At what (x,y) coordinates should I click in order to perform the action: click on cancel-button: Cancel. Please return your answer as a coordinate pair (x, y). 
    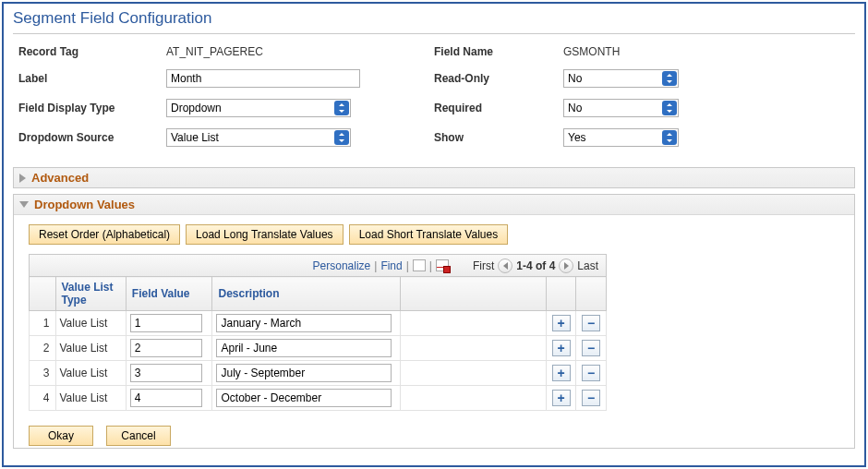
    Looking at the image, I should click on (139, 436).